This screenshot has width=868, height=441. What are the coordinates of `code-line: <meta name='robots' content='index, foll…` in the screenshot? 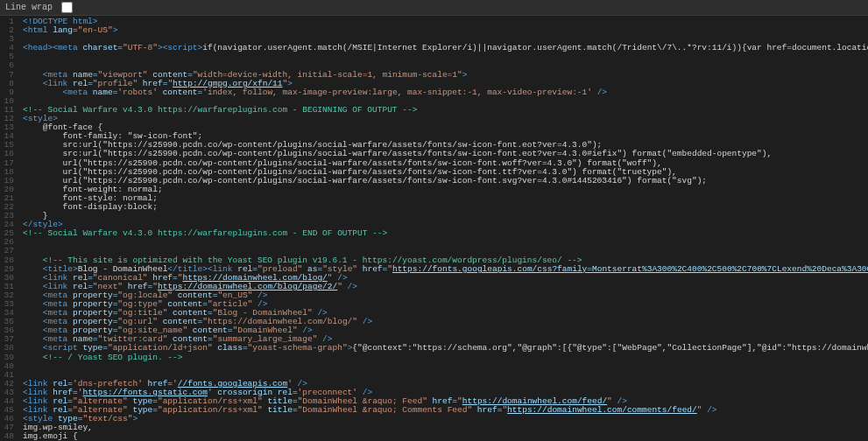 It's located at (445, 93).